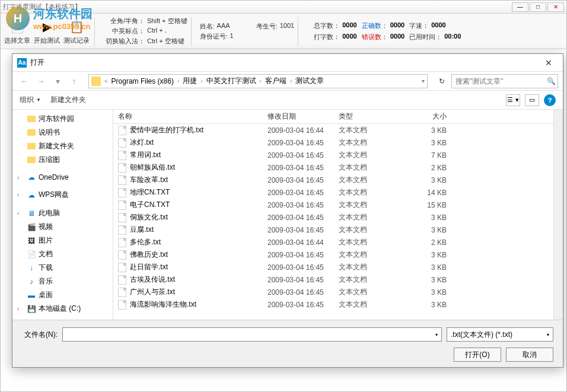 The image size is (567, 392). Describe the element at coordinates (190, 116) in the screenshot. I see `header-name: 名称` at that location.